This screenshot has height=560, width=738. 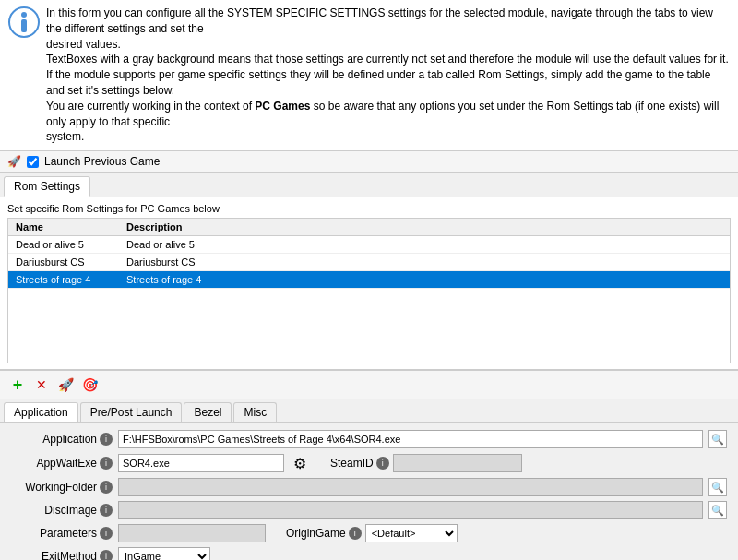 I want to click on appwaitexe-input, so click(x=201, y=463).